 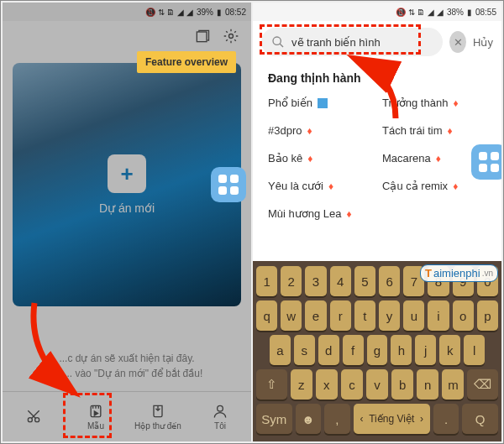 What do you see at coordinates (127, 12) in the screenshot?
I see `status-bar: 📵 ⇅ 🗎 ◢ ◢ 39% ▮ 08:52` at bounding box center [127, 12].